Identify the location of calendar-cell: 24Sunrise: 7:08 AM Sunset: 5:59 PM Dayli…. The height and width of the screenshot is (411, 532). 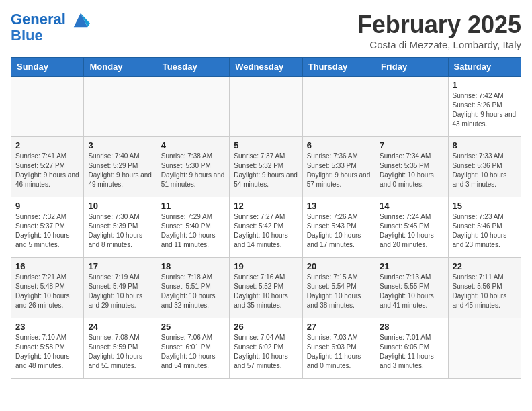
(120, 349).